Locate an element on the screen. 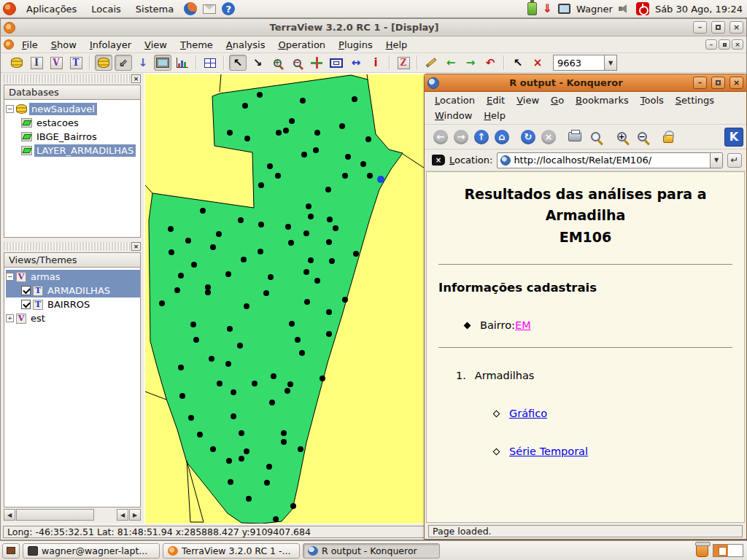 Image resolution: width=747 pixels, height=560 pixels. databases-dock-handle: × is located at coordinates (72, 79).